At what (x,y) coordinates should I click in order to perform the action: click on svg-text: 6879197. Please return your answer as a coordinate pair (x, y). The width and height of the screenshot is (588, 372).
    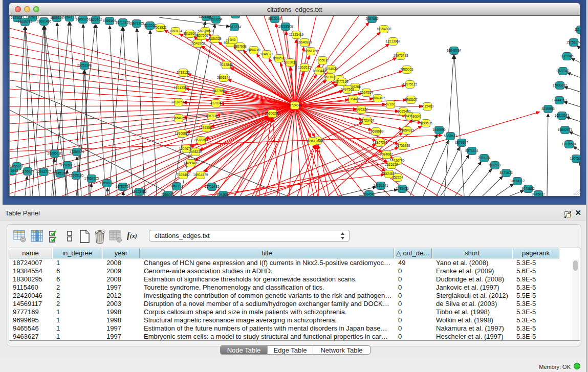
    Looking at the image, I should click on (462, 142).